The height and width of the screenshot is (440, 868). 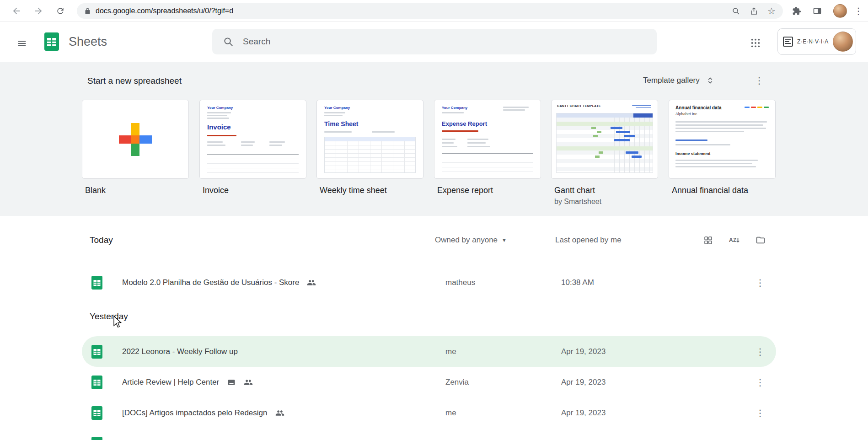 What do you see at coordinates (219, 283) in the screenshot?
I see `file-name: Modelo 2.0 Planilha de Gestão de Usuário…` at bounding box center [219, 283].